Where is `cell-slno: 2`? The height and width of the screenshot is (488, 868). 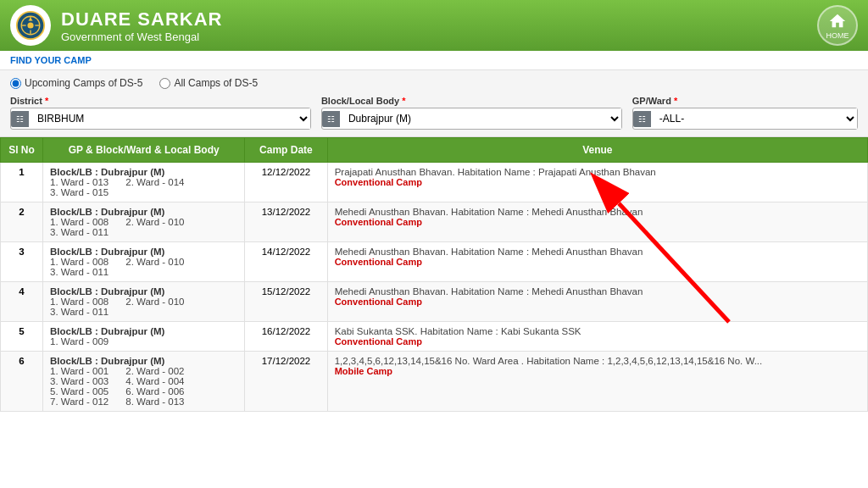 cell-slno: 2 is located at coordinates (22, 222).